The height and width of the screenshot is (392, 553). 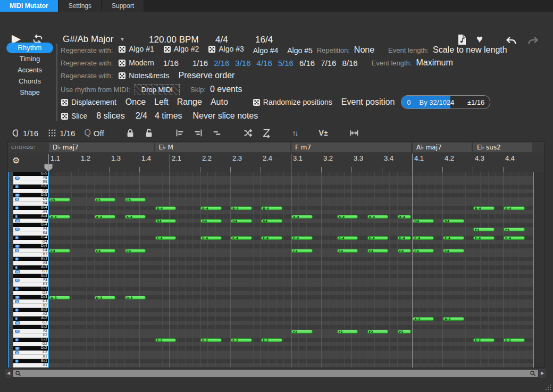 I want to click on drop-midi-zone: Drop MIDI, so click(x=157, y=89).